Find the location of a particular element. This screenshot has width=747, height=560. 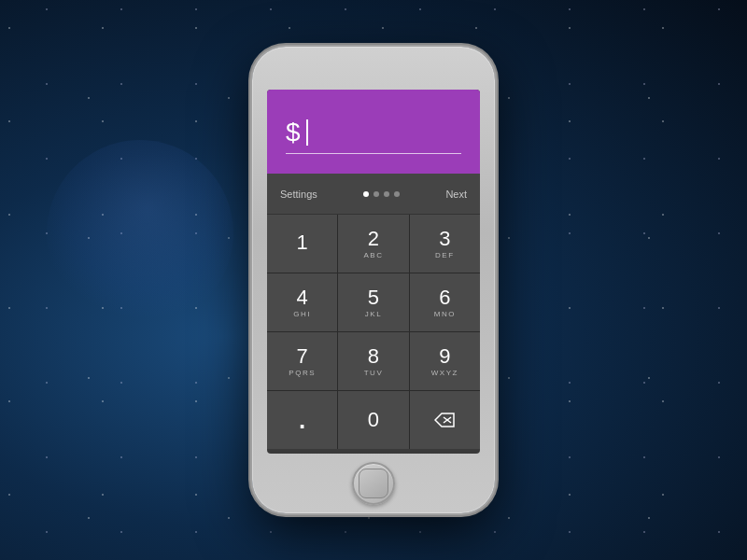

key-3-number: 3 is located at coordinates (444, 239).